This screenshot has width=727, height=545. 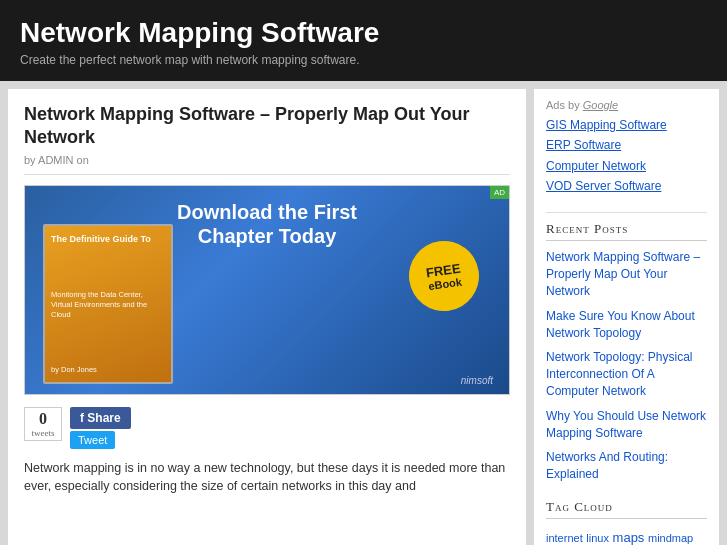 What do you see at coordinates (564, 538) in the screenshot?
I see `tag-item: internet` at bounding box center [564, 538].